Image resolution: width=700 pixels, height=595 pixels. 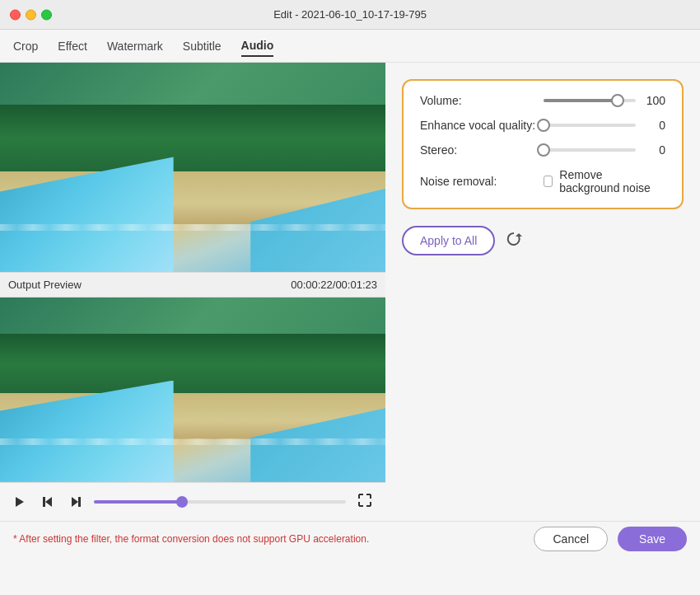 I want to click on stereo-slider, so click(x=590, y=150).